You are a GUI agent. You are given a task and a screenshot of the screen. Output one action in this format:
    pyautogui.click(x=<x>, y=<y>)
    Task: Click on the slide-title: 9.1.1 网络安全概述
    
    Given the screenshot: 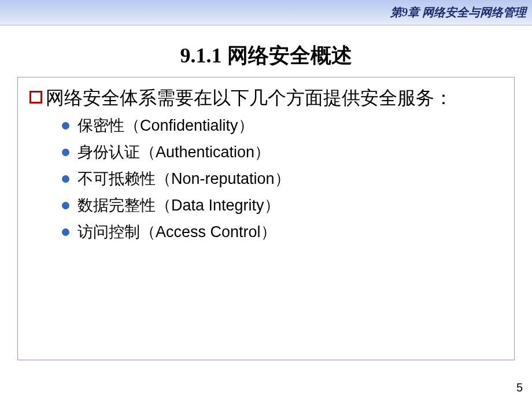 What is the action you would take?
    pyautogui.click(x=266, y=56)
    